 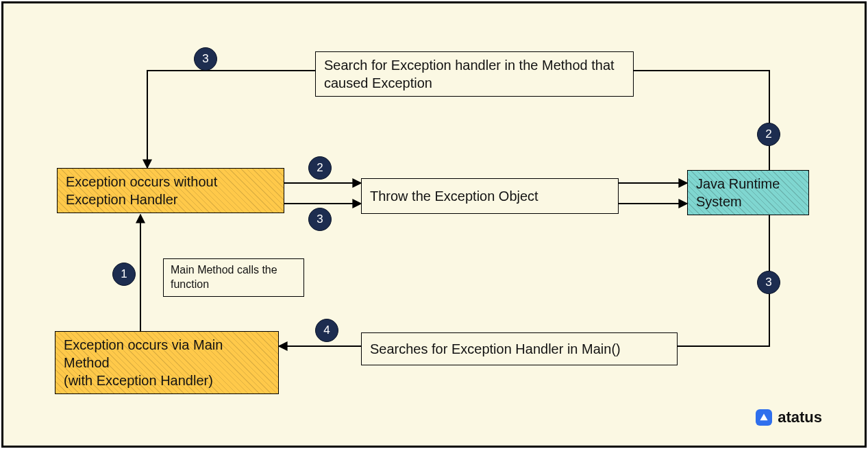 What do you see at coordinates (234, 278) in the screenshot?
I see `box-main-calls-note: Main Method calls the function` at bounding box center [234, 278].